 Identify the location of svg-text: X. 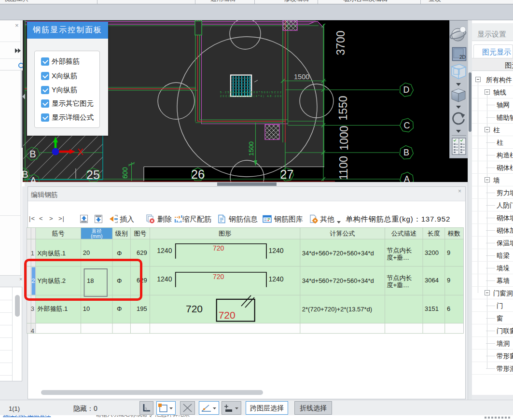
(80, 152).